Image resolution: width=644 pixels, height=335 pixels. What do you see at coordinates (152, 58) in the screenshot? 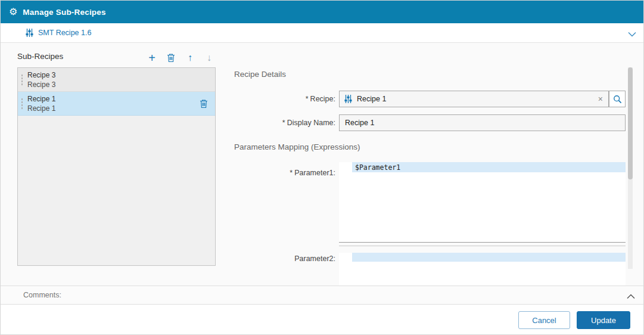
I see `add-sub-recipe-button: +` at bounding box center [152, 58].